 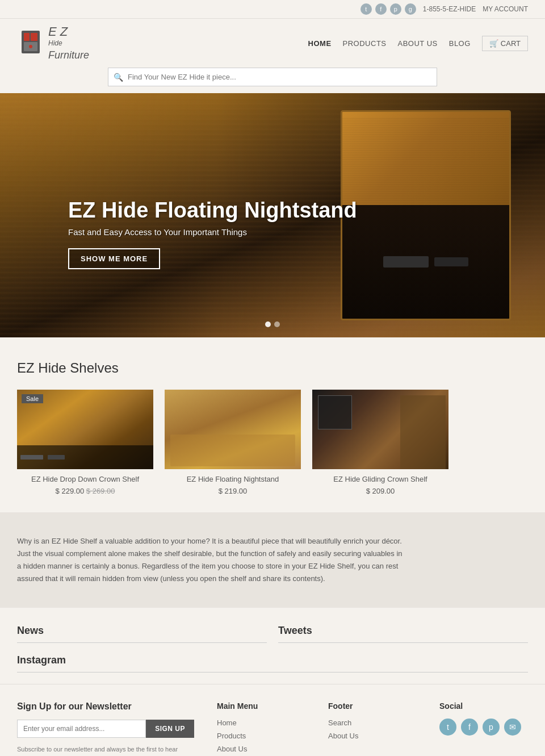 What do you see at coordinates (372, 706) in the screenshot?
I see `footer-footer-menu-title: Footer` at bounding box center [372, 706].